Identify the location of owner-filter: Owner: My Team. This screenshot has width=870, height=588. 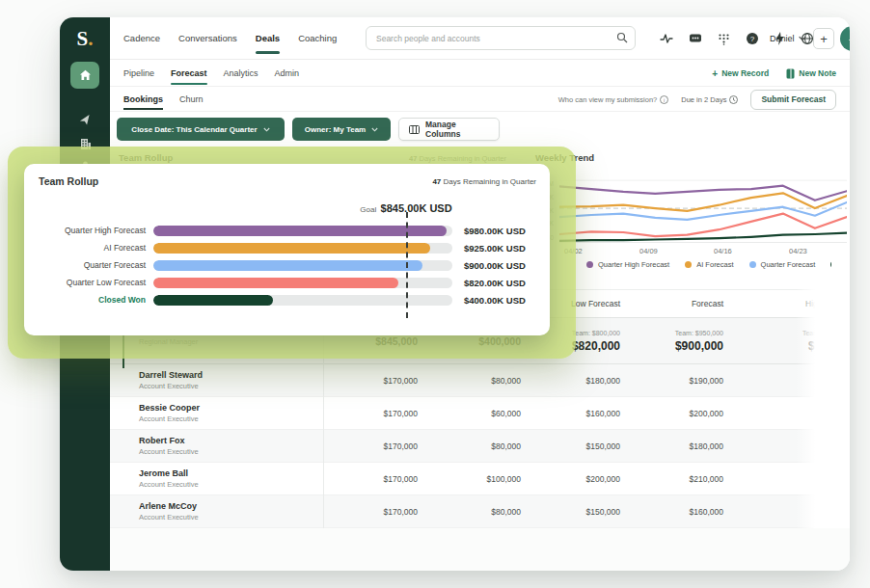
(341, 129).